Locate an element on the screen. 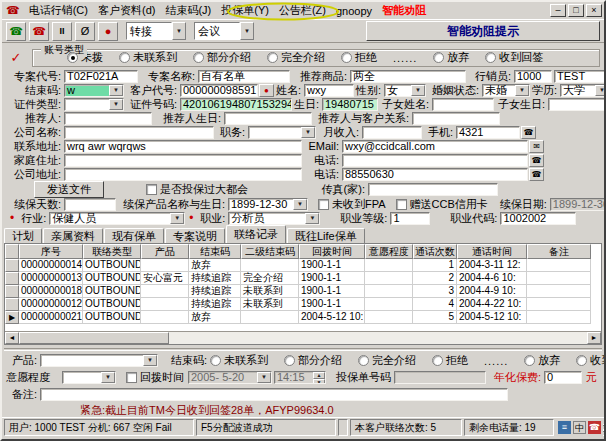 The height and width of the screenshot is (441, 606). smart-dissuade-hint-button: 智能劝阻提示 is located at coordinates (483, 31).